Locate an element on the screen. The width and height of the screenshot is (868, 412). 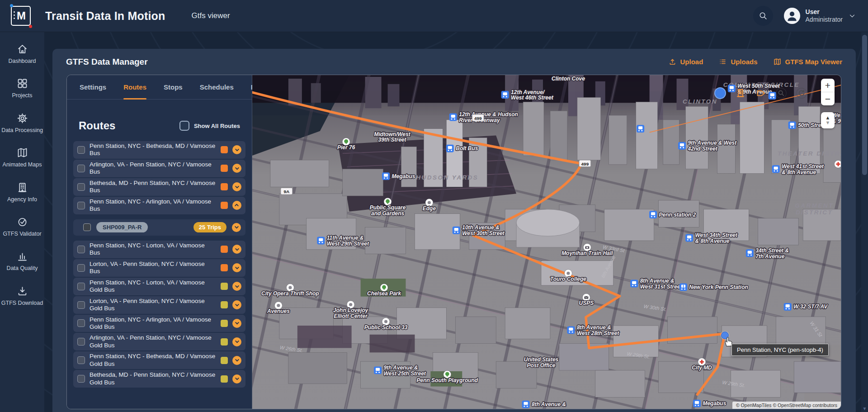
uploads-button: Uploads is located at coordinates (738, 62).